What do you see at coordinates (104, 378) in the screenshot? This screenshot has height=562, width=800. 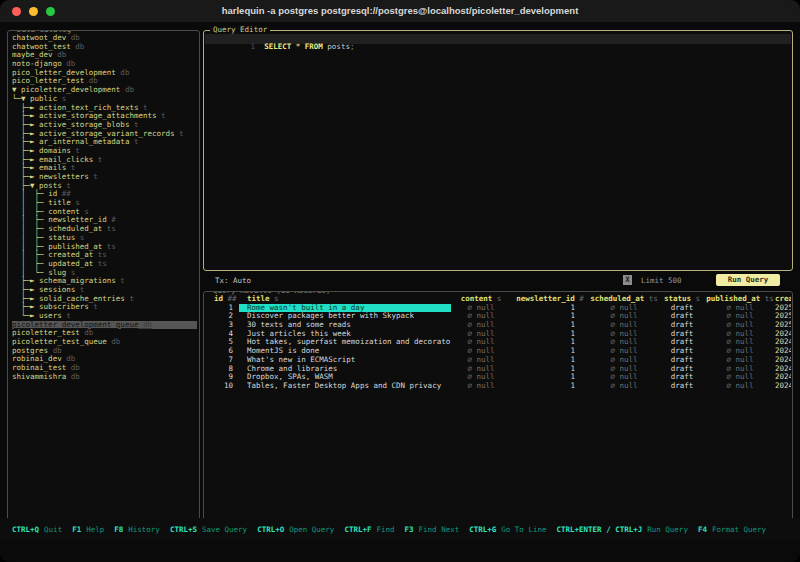 I see `catalog-item: shivammishra db` at bounding box center [104, 378].